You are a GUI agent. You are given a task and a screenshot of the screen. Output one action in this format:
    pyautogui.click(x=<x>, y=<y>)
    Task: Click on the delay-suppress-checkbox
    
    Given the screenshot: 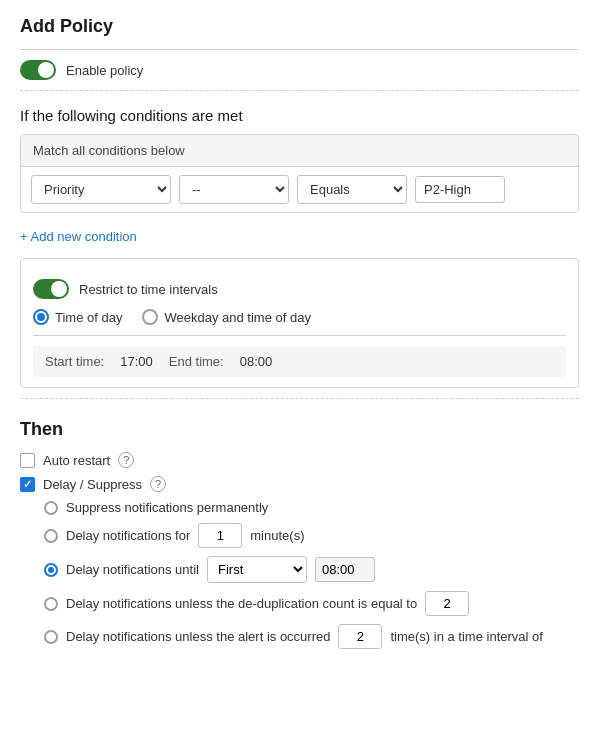 What is the action you would take?
    pyautogui.click(x=28, y=484)
    